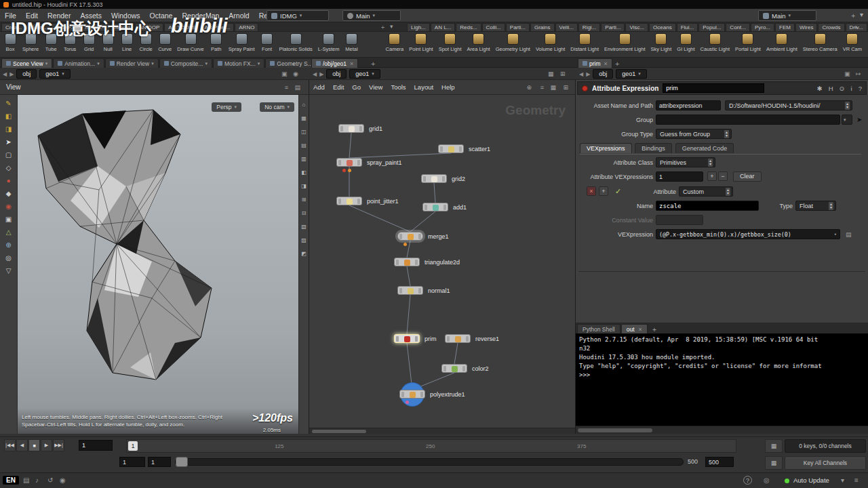 The width and height of the screenshot is (868, 488). What do you see at coordinates (825, 463) in the screenshot?
I see `key-all-channels-button: Key All Channels` at bounding box center [825, 463].